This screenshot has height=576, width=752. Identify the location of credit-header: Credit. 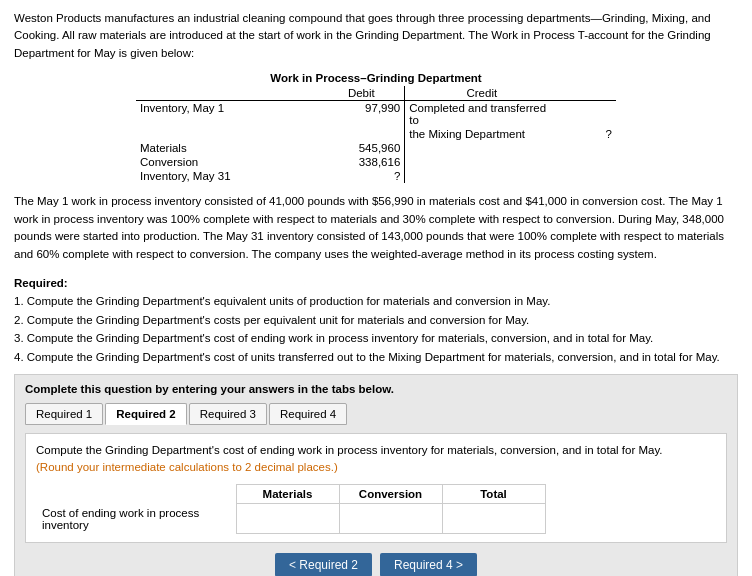
(482, 94).